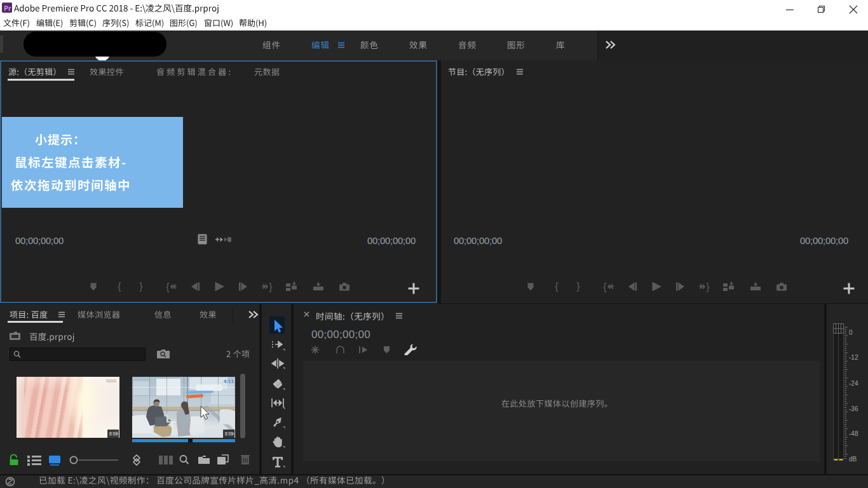  I want to click on svg-text: dB, so click(853, 459).